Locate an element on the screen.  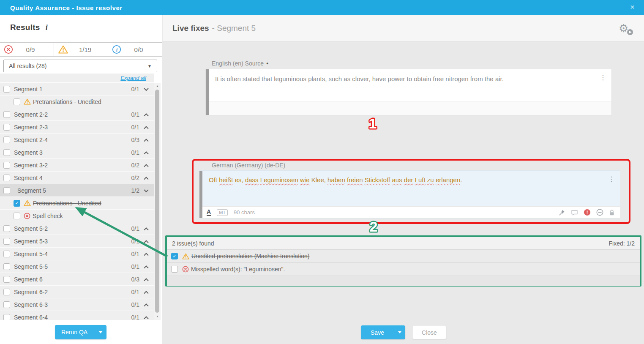
target-editor: Oft heißt es, dass Leguminosen wie Klee,… is located at coordinates (410, 194).